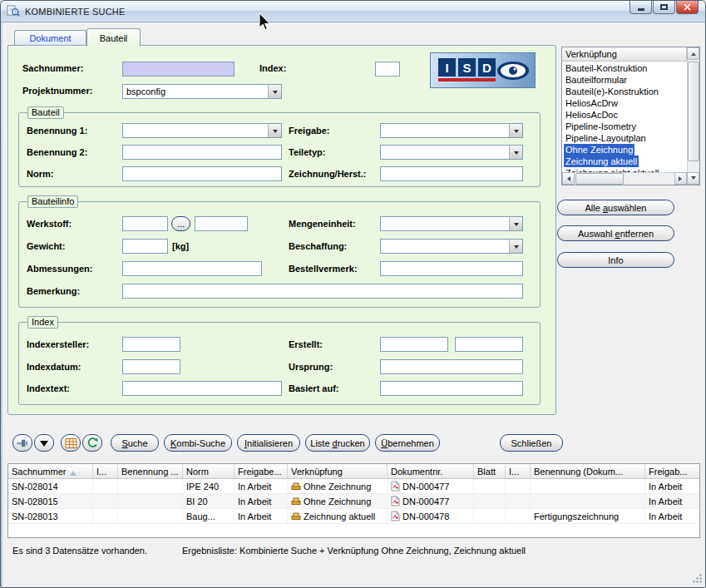 The image size is (706, 588). I want to click on scroll-up-button, so click(694, 53).